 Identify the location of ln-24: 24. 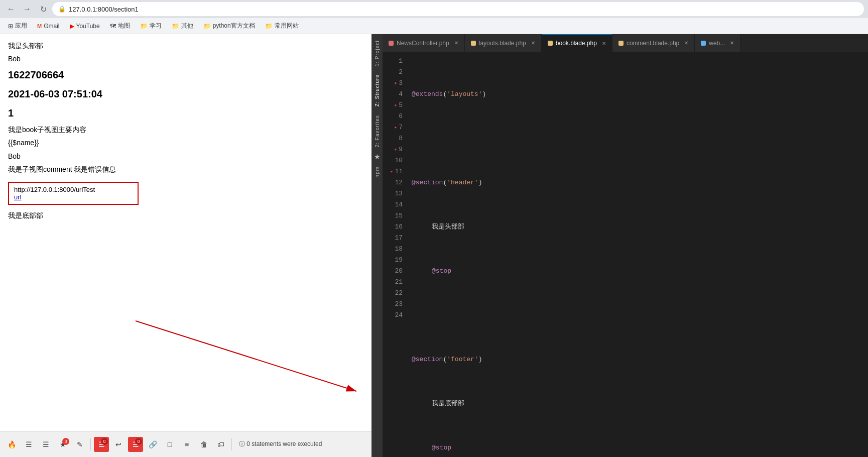
(393, 315).